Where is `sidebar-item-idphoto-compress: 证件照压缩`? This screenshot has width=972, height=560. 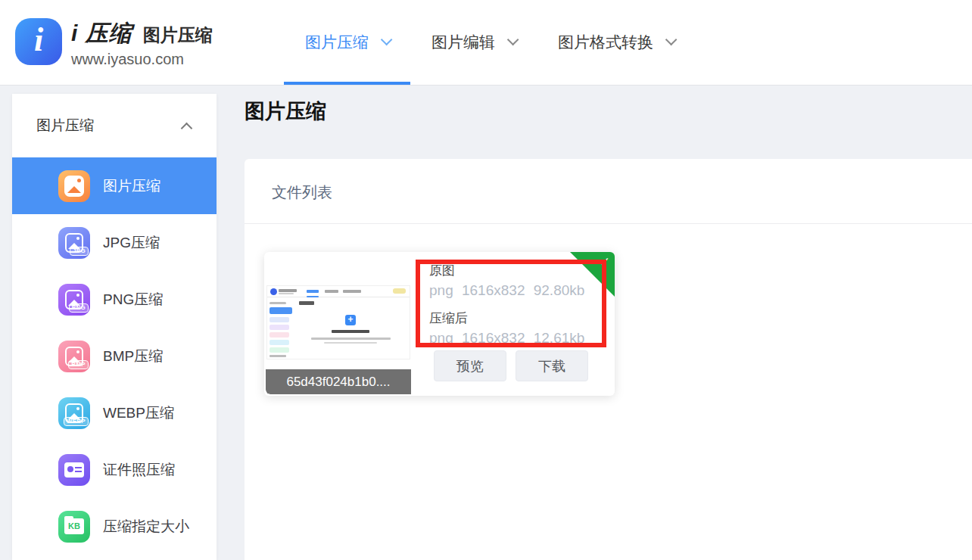
sidebar-item-idphoto-compress: 证件照压缩 is located at coordinates (114, 469).